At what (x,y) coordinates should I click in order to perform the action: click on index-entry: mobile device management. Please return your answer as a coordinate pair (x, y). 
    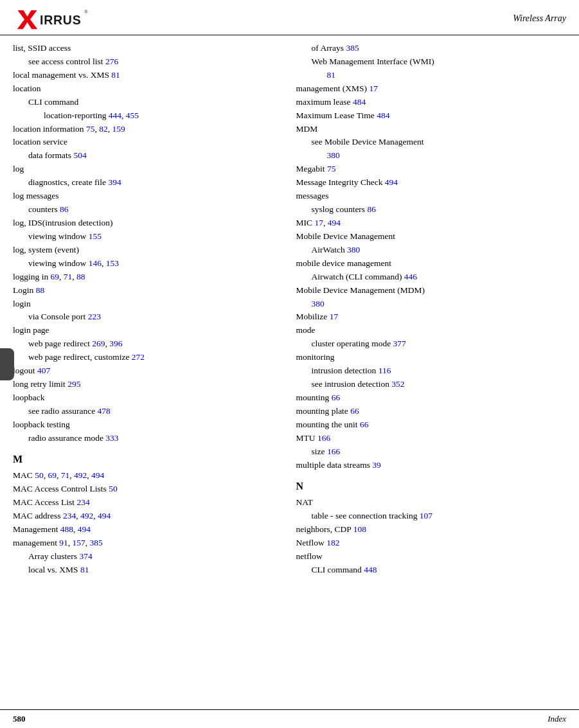
    Looking at the image, I should click on (432, 263).